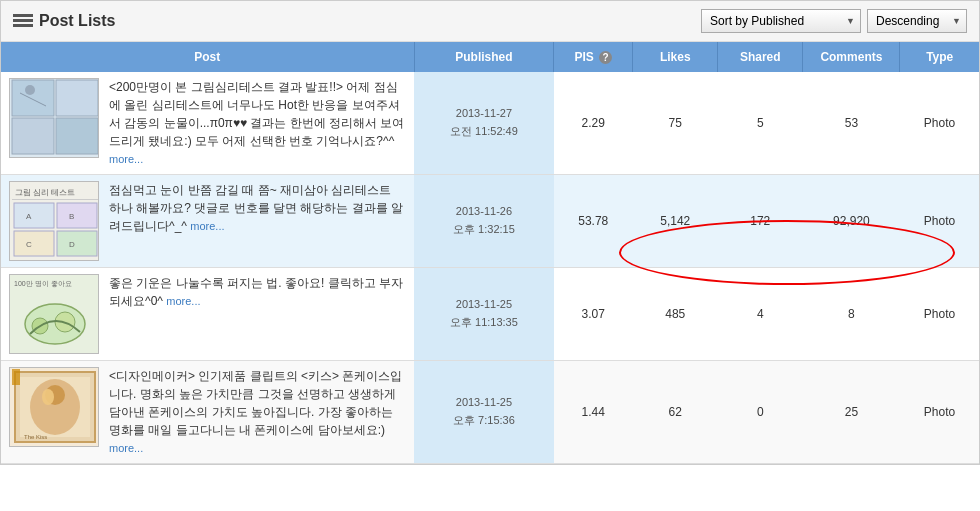 The width and height of the screenshot is (980, 511). I want to click on pis-cell: 3.07, so click(594, 314).